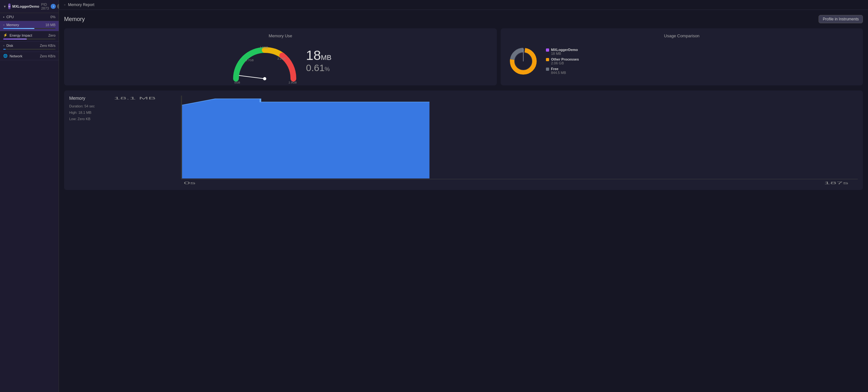 Image resolution: width=868 pixels, height=392 pixels. Describe the element at coordinates (135, 98) in the screenshot. I see `chart-y-label: 18.1 MB` at that location.